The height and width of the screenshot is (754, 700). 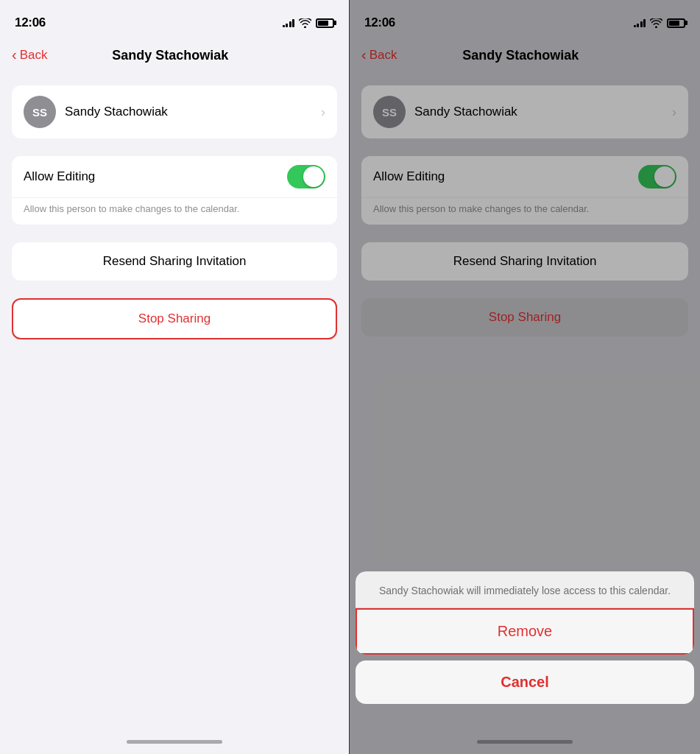 I want to click on contact-row-left: SS Sandy Stachowiak ›, so click(x=174, y=112).